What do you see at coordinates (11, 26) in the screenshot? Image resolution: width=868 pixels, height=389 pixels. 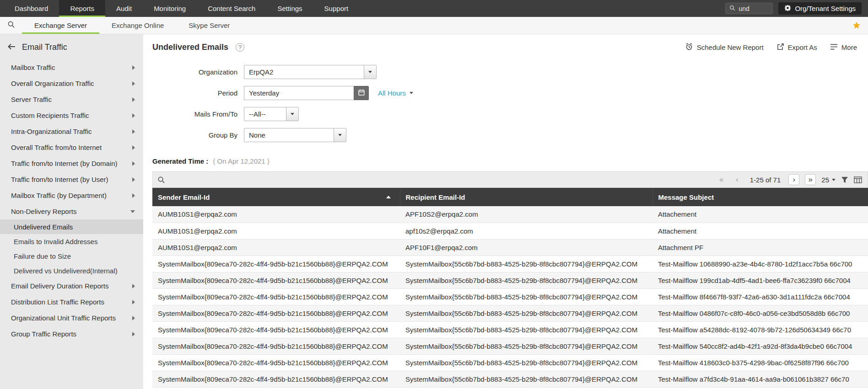 I see `report-search-button` at bounding box center [11, 26].